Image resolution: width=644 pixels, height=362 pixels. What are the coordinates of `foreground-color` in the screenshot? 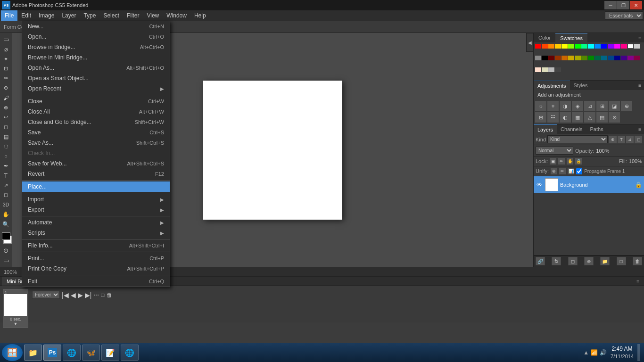 It's located at (6, 236).